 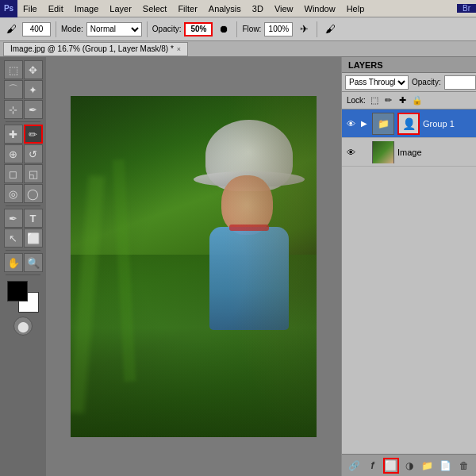 I want to click on menu-bar: Ps File Edit Image Layer Select Filter A…, so click(x=238, y=9).